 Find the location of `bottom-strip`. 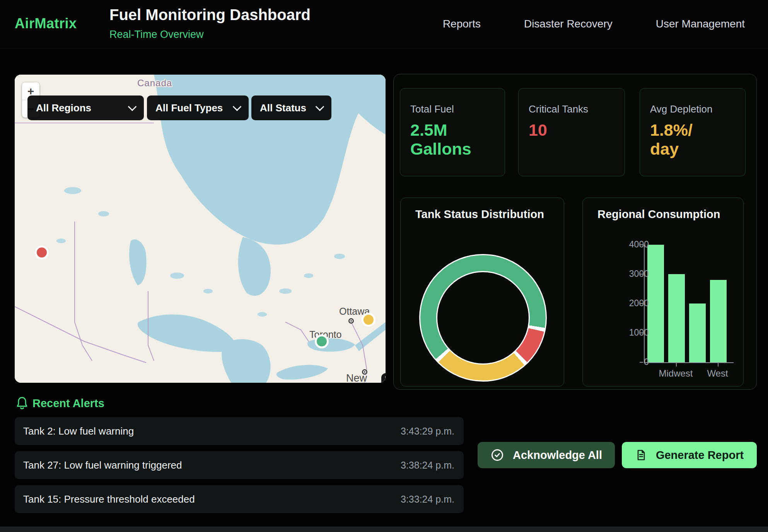

bottom-strip is located at coordinates (384, 529).